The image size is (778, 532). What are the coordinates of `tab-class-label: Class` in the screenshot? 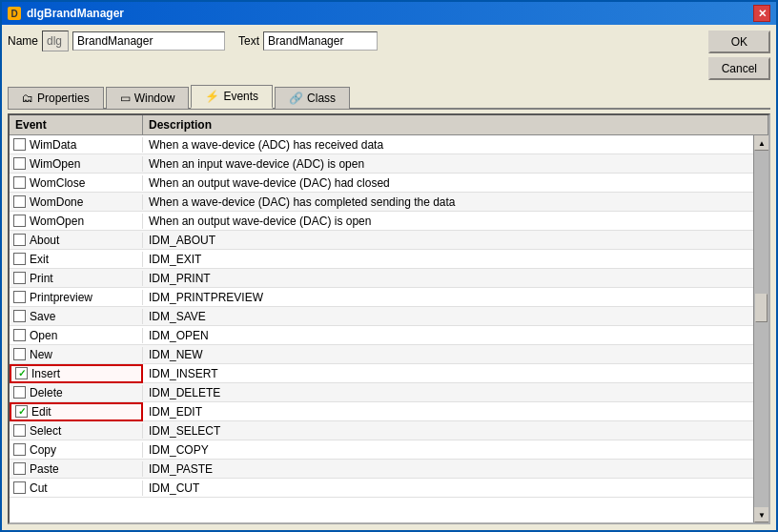 It's located at (321, 98).